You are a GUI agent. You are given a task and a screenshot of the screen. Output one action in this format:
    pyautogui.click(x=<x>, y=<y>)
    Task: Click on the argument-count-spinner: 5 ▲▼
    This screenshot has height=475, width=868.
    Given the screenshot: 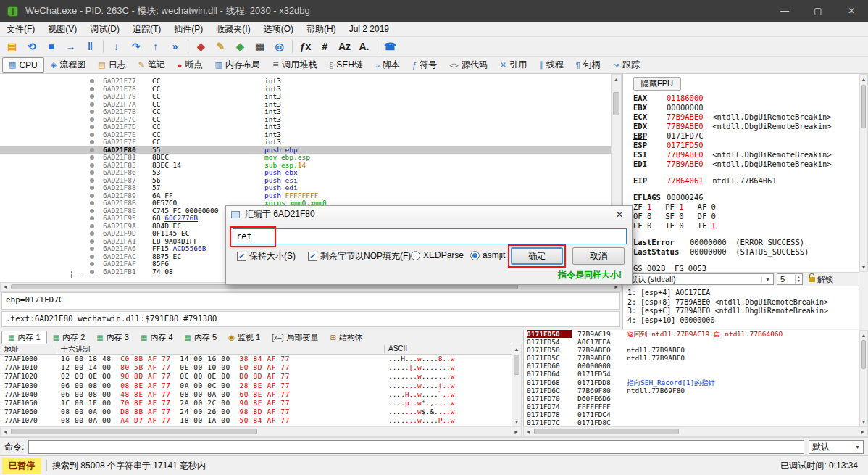 What is the action you would take?
    pyautogui.click(x=790, y=279)
    